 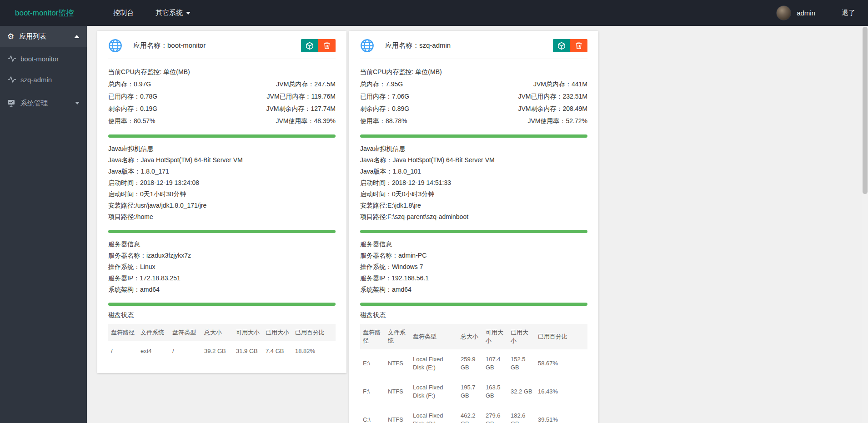 What do you see at coordinates (186, 351) in the screenshot?
I see `disk-table-cell: /` at bounding box center [186, 351].